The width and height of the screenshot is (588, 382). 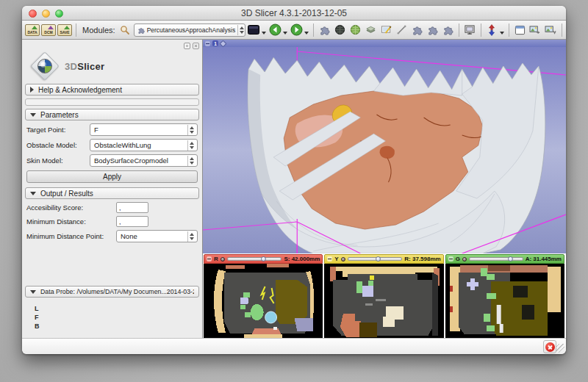 I want to click on error-icon, so click(x=550, y=347).